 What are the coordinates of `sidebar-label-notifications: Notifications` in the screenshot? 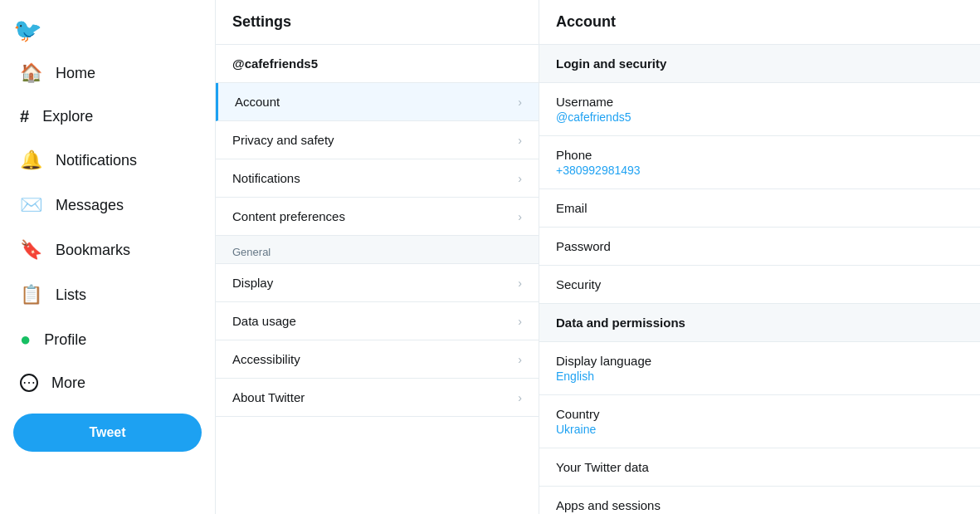 It's located at (96, 161).